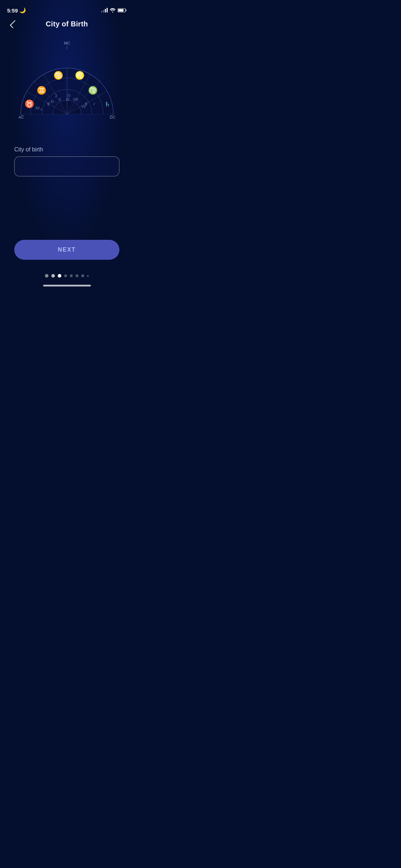  Describe the element at coordinates (67, 43) in the screenshot. I see `mc-label: MC` at that location.